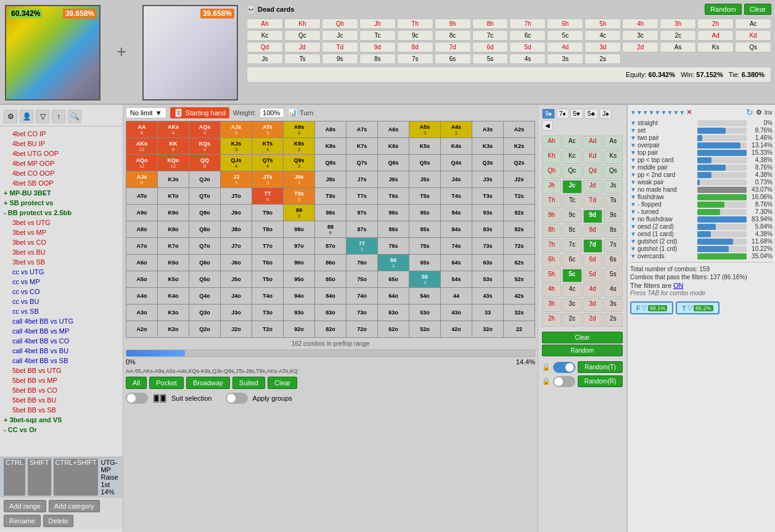 The image size is (775, 532). I want to click on hand-cell-6-8: 86s, so click(393, 229).